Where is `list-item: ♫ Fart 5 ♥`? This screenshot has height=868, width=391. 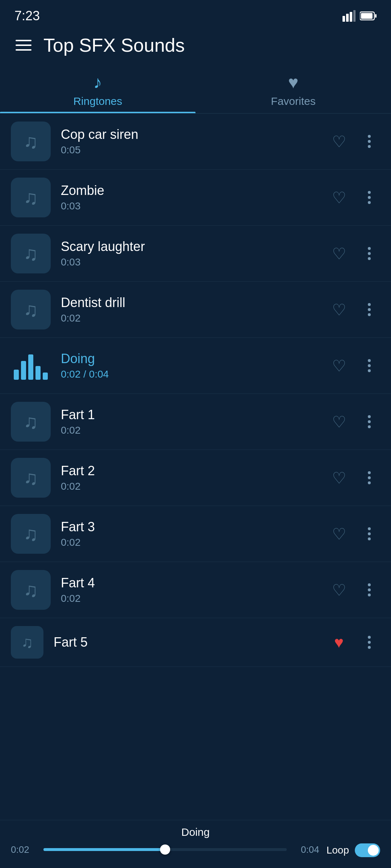 list-item: ♫ Fart 5 ♥ is located at coordinates (196, 642).